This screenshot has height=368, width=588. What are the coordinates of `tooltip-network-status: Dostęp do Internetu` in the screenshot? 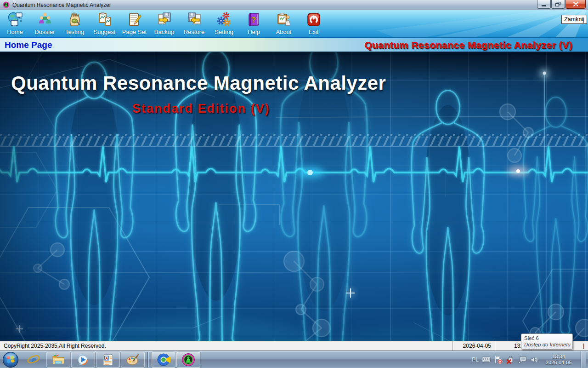 It's located at (547, 345).